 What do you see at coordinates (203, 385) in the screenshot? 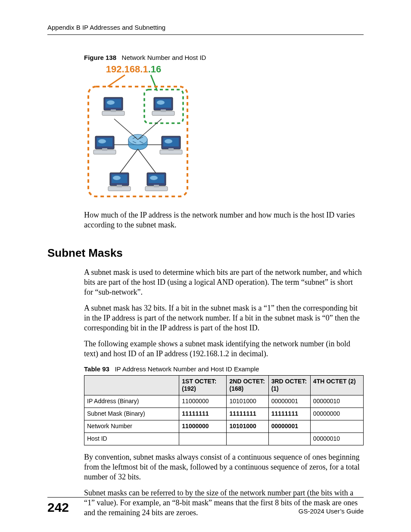
I see `table-header: 1ST OCTET: (192)` at bounding box center [203, 385].